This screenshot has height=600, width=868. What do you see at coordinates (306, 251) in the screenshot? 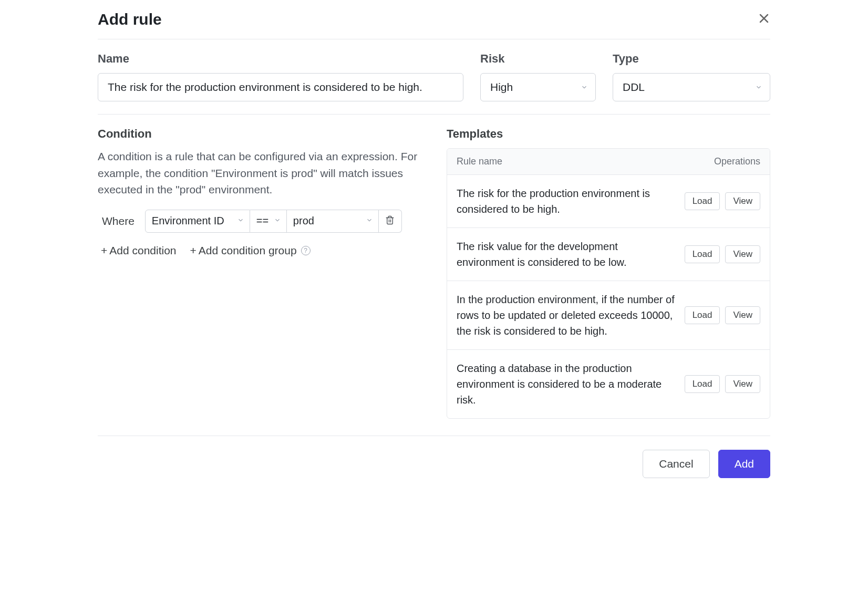
I see `help-icon: ?` at bounding box center [306, 251].